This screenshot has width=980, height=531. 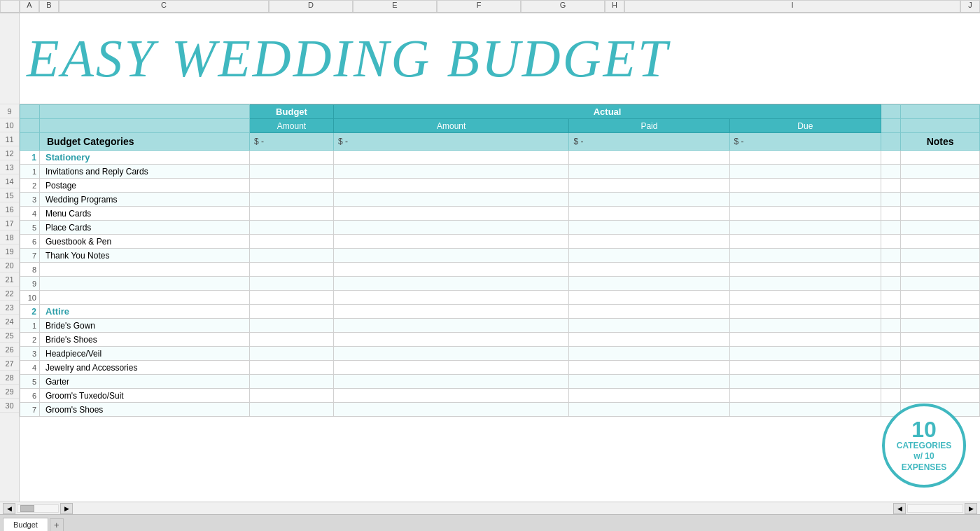 I want to click on scroll-track, so click(x=38, y=509).